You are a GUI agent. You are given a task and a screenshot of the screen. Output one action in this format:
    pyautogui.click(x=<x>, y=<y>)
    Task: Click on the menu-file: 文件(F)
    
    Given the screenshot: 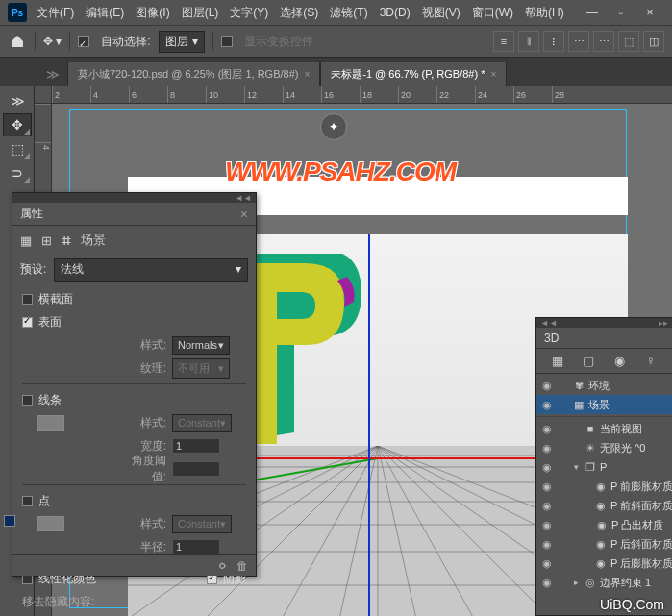 What is the action you would take?
    pyautogui.click(x=56, y=13)
    